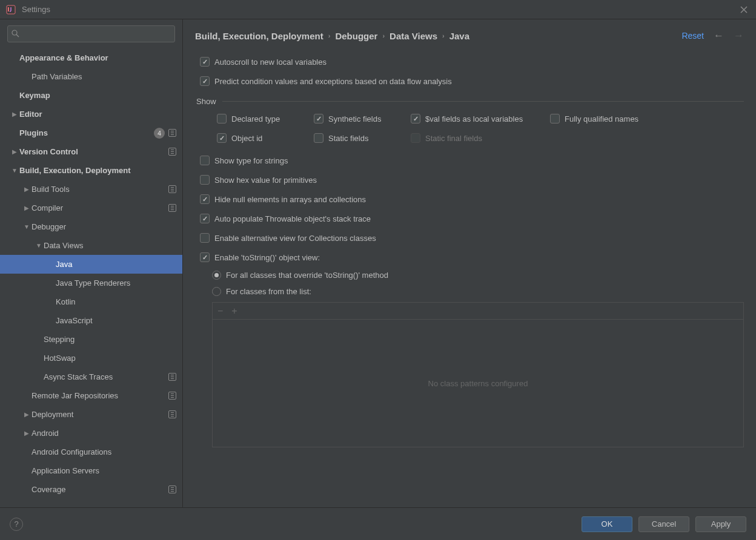 The height and width of the screenshot is (540, 756). I want to click on enable-alt-view-checkbox, so click(205, 238).